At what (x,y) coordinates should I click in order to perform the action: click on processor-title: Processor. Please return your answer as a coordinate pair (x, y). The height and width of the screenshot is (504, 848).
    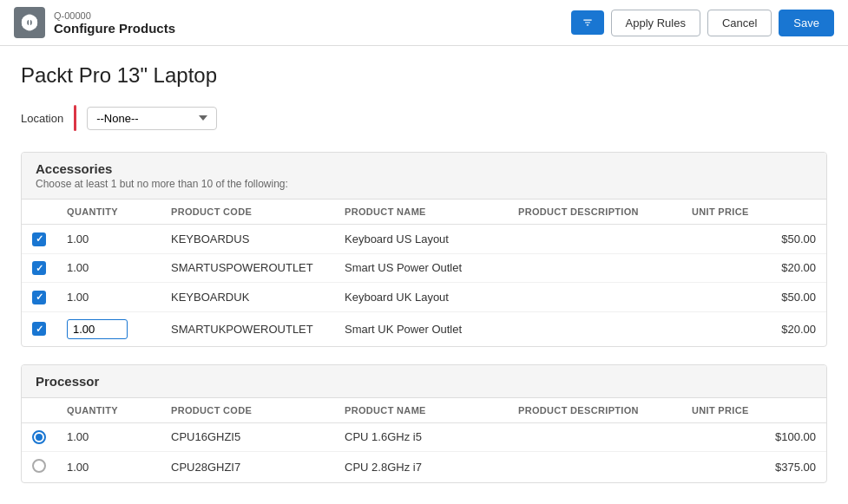
    Looking at the image, I should click on (424, 382).